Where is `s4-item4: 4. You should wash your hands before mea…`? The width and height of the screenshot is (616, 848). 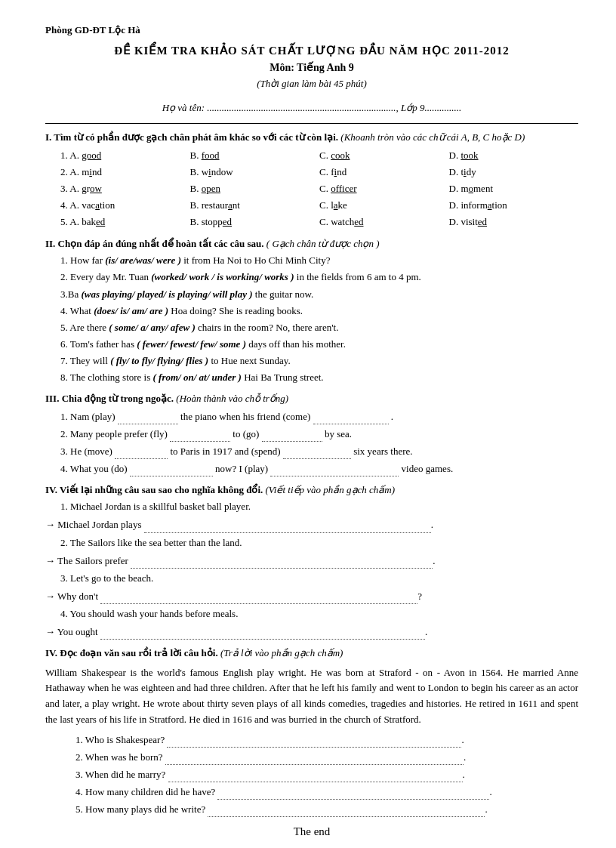 s4-item4: 4. You should wash your hands before mea… is located at coordinates (319, 614).